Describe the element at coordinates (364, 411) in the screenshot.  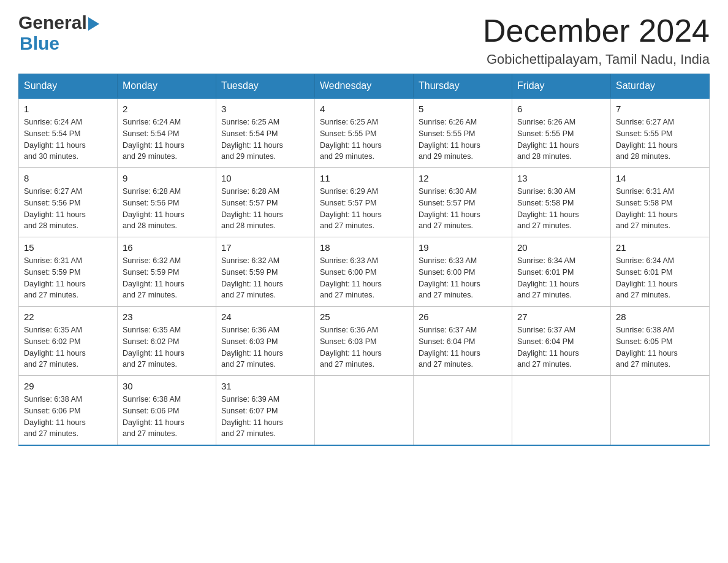
I see `calendar-week-5: 29 Sunrise: 6:38 AM Sunset: 6:06 PM Dayl…` at that location.